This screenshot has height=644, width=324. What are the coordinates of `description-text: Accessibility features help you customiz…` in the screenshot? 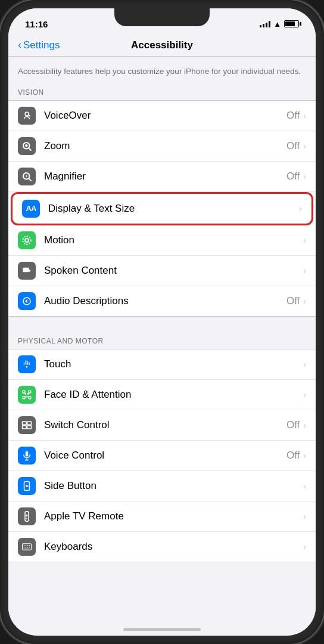 It's located at (162, 72).